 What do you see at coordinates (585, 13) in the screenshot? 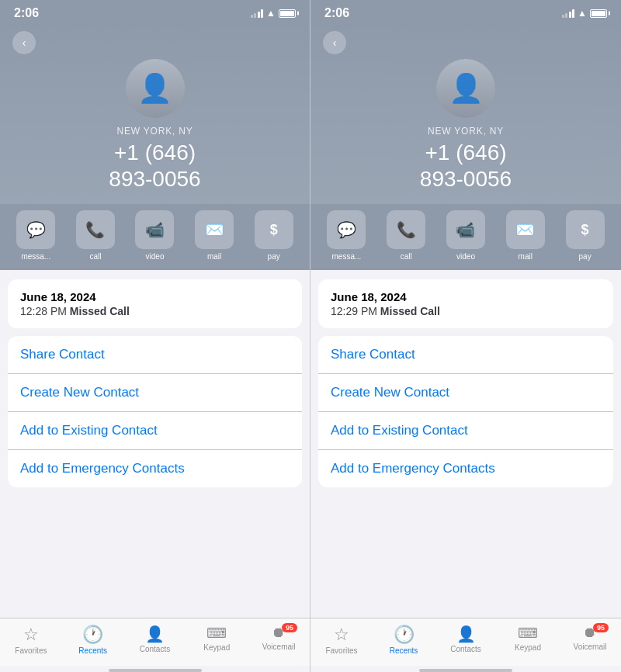
I see `status-icons-right: ▲` at bounding box center [585, 13].